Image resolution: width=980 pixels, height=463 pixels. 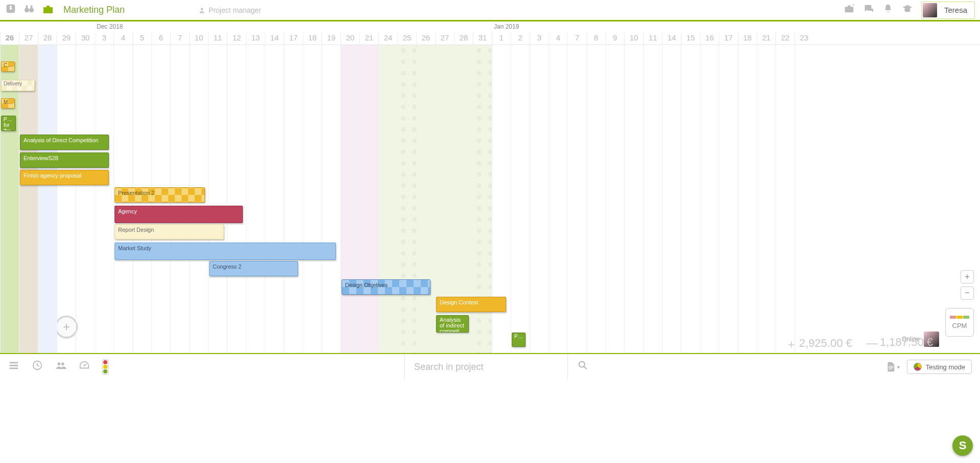 What do you see at coordinates (710, 38) in the screenshot?
I see `day-header-cell: 16` at bounding box center [710, 38].